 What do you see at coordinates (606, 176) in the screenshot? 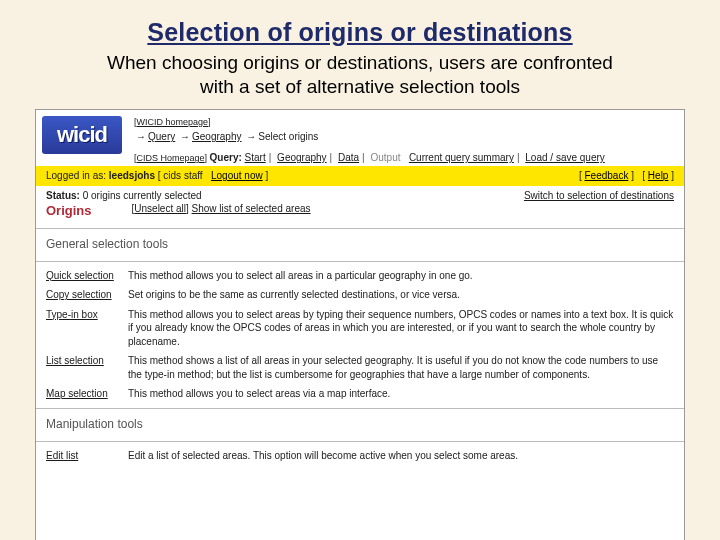
I see `feedback-link: Feedback` at bounding box center [606, 176].